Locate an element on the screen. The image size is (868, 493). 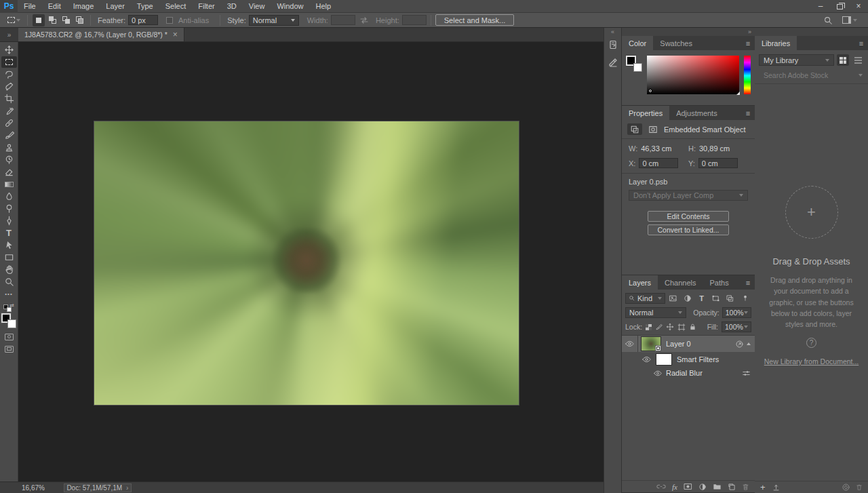
screen-mode-button is located at coordinates (9, 349).